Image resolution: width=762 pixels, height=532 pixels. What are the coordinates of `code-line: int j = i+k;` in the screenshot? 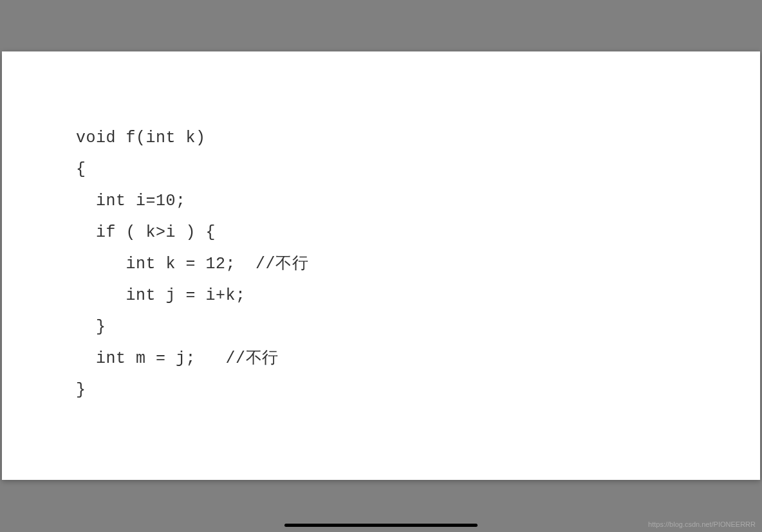 It's located at (161, 296).